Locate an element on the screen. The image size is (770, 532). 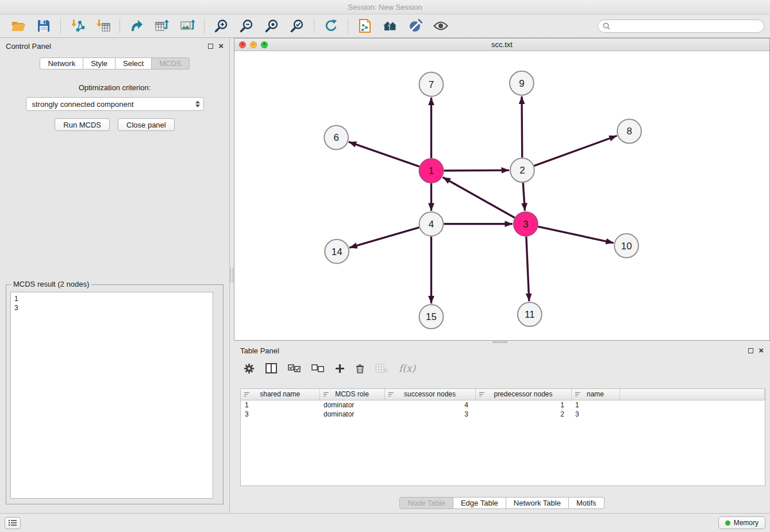
table-settings-button is located at coordinates (249, 369).